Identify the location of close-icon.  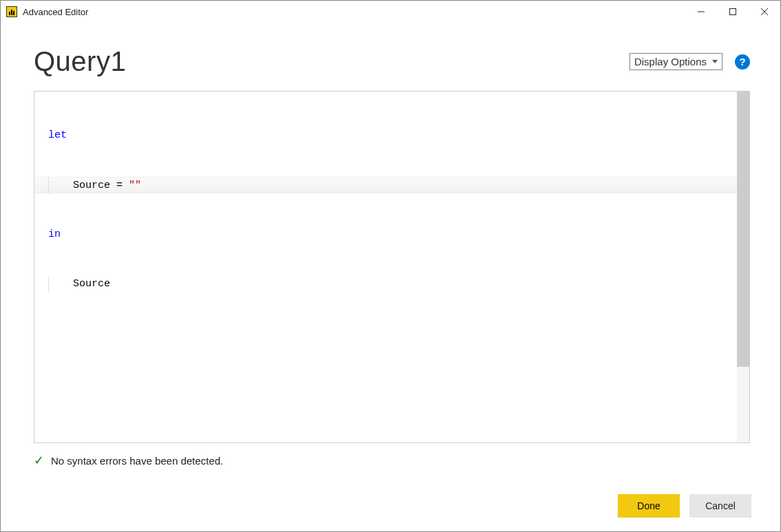
(764, 12).